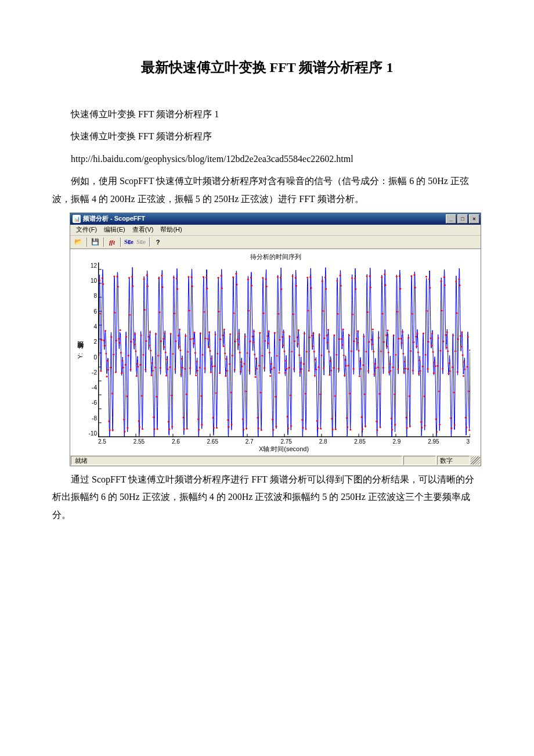 The image size is (534, 756). Describe the element at coordinates (475, 460) in the screenshot. I see `resize-grip-icon` at that location.